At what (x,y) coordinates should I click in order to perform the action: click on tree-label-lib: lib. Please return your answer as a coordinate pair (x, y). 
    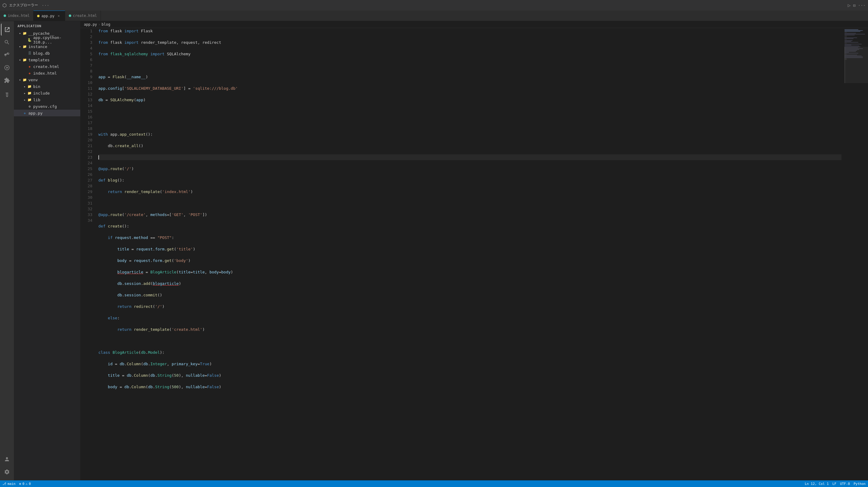
    Looking at the image, I should click on (37, 100).